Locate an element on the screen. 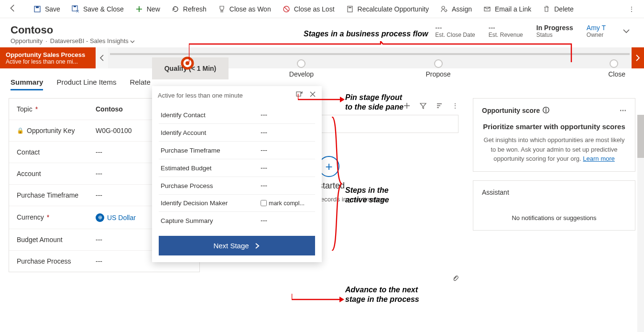  delete-button: Delete is located at coordinates (558, 9).